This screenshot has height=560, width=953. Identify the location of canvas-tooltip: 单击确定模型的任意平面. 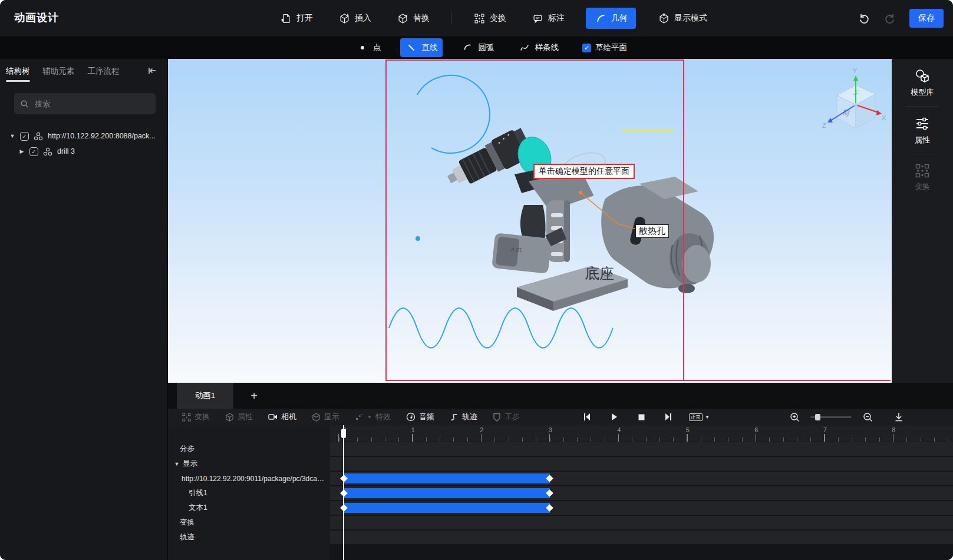
(584, 171).